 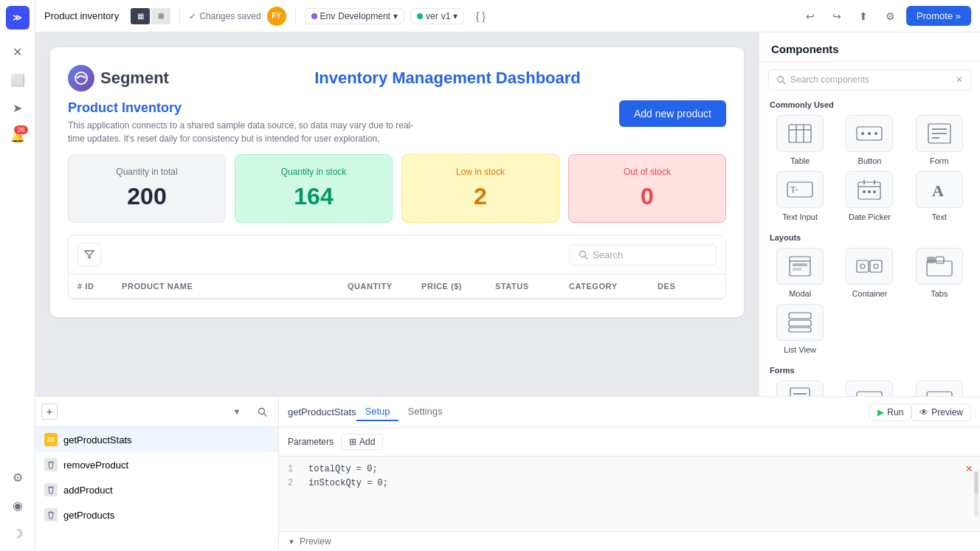 What do you see at coordinates (800, 161) in the screenshot?
I see `table-component-label: Table` at bounding box center [800, 161].